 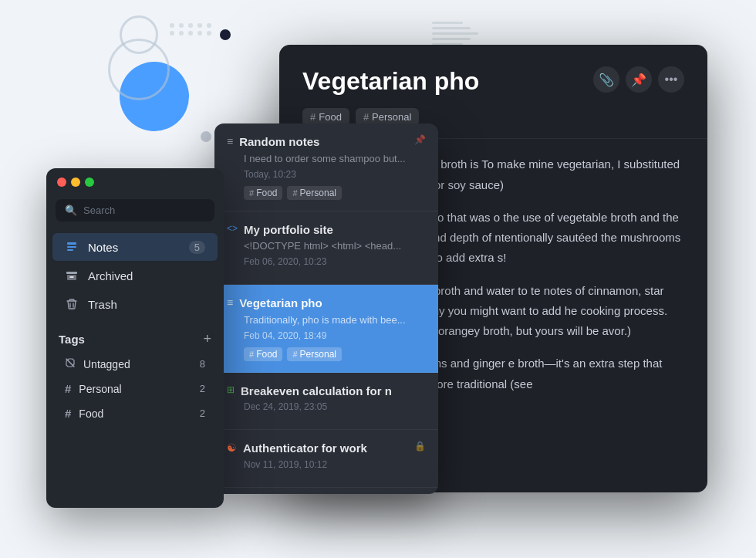 I want to click on note-item-header: ⊞ Breakeven calculation for n, so click(x=326, y=391).